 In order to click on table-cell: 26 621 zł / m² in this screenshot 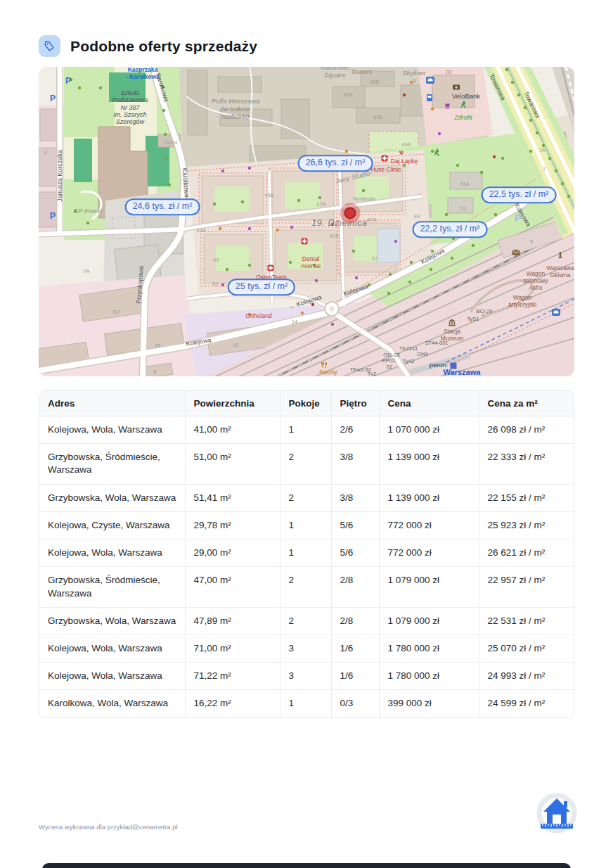, I will do `click(527, 553)`.